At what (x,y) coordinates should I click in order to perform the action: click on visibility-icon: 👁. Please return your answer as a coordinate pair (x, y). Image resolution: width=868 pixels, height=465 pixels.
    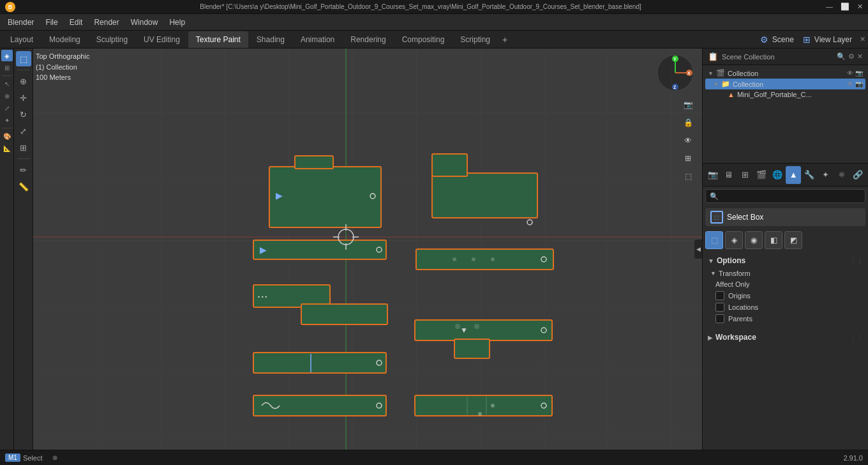
    Looking at the image, I should click on (850, 73).